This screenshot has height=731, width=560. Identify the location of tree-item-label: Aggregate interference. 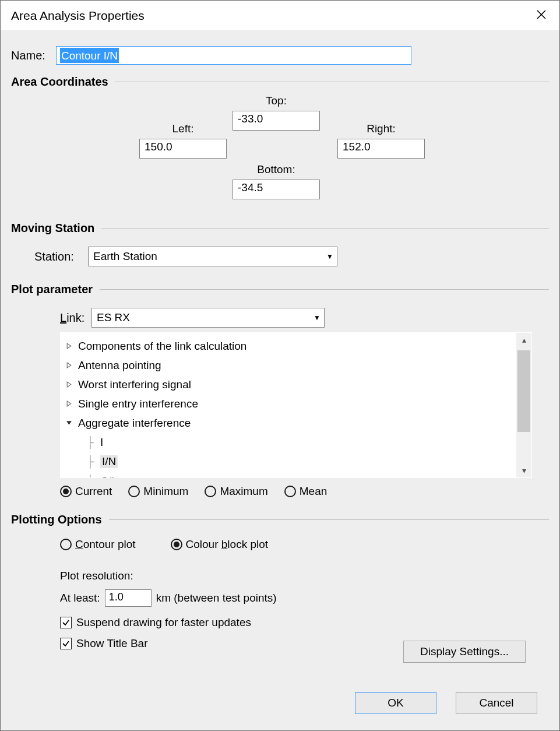
(134, 423).